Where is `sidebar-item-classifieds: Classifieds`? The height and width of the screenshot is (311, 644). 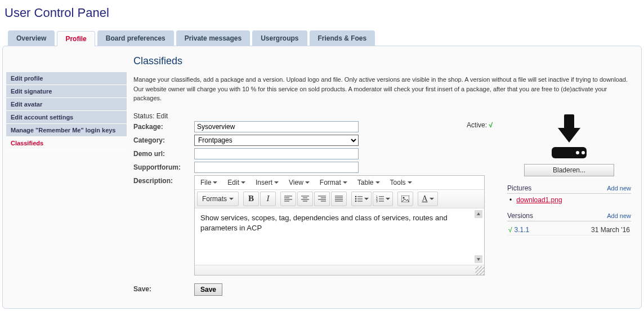
sidebar-item-classifieds: Classifieds is located at coordinates (66, 143).